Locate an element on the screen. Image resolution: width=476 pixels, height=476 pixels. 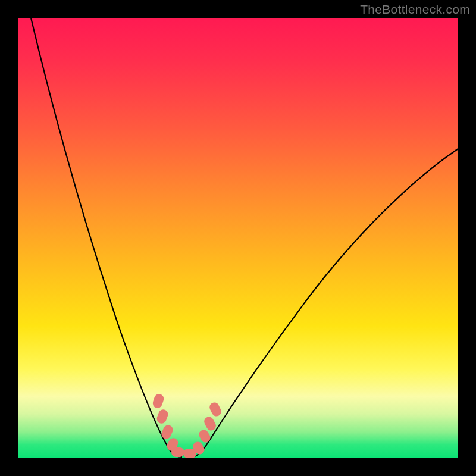
marker-cluster-right is located at coordinates (207, 428).